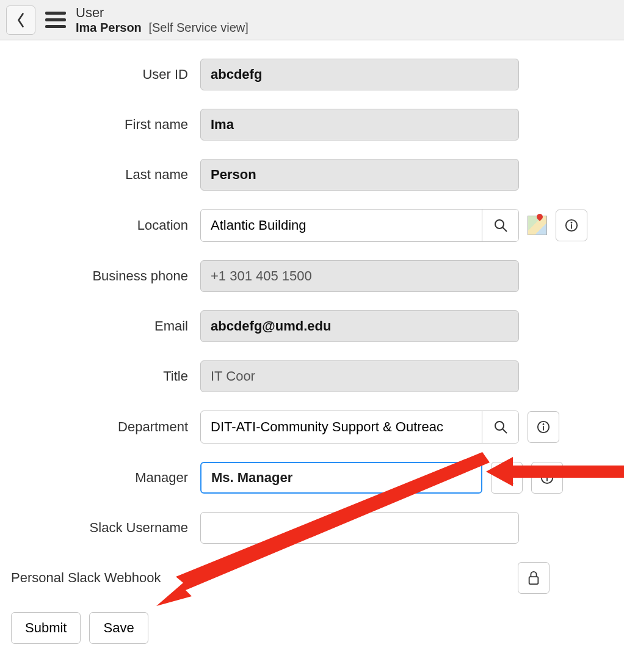 The height and width of the screenshot is (672, 624). What do you see at coordinates (56, 20) in the screenshot?
I see `menu-button` at bounding box center [56, 20].